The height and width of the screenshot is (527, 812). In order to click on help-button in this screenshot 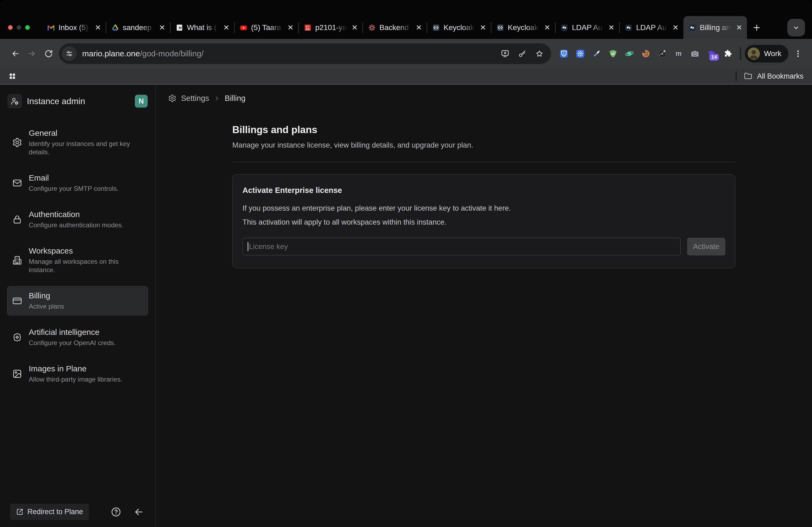, I will do `click(116, 512)`.